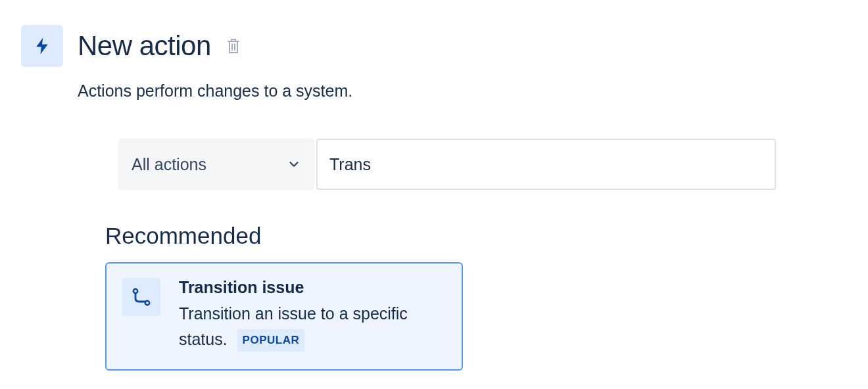 The height and width of the screenshot is (389, 868). What do you see at coordinates (447, 164) in the screenshot?
I see `filter-row: All actions` at bounding box center [447, 164].